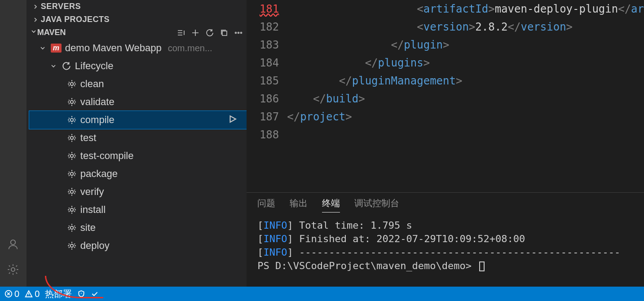 This screenshot has height=301, width=644. I want to click on settings-gear-icon, so click(13, 270).